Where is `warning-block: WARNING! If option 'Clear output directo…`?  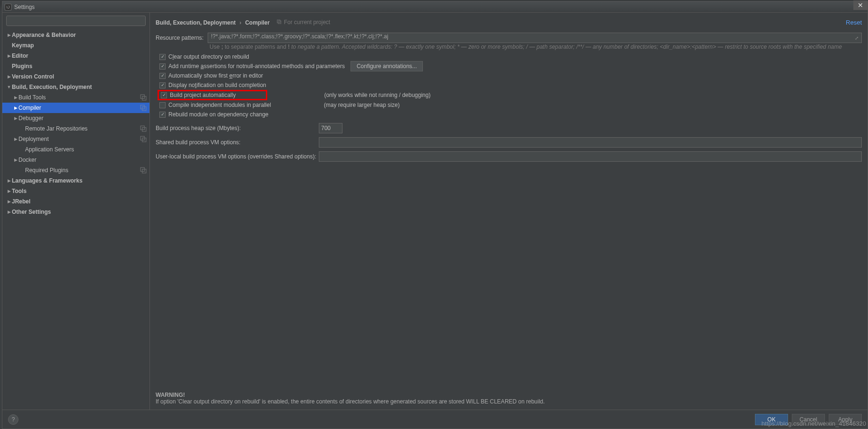
warning-block: WARNING! If option 'Clear output directo… is located at coordinates (509, 401).